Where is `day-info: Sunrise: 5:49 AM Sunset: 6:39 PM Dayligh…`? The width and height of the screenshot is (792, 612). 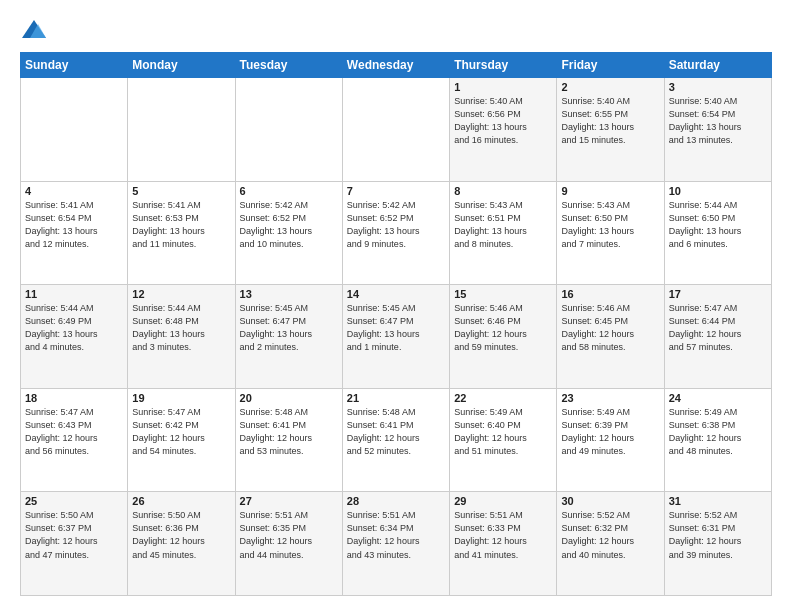 day-info: Sunrise: 5:49 AM Sunset: 6:39 PM Dayligh… is located at coordinates (610, 432).